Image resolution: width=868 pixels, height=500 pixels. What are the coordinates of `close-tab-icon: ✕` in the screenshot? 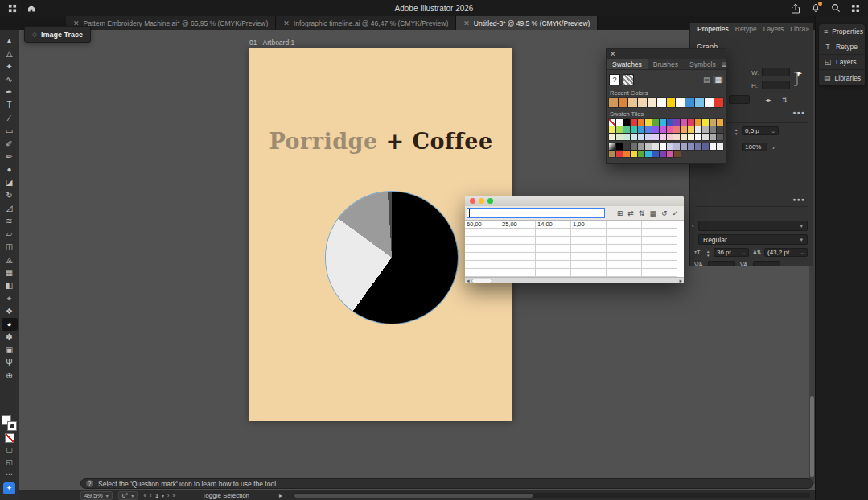 It's located at (286, 23).